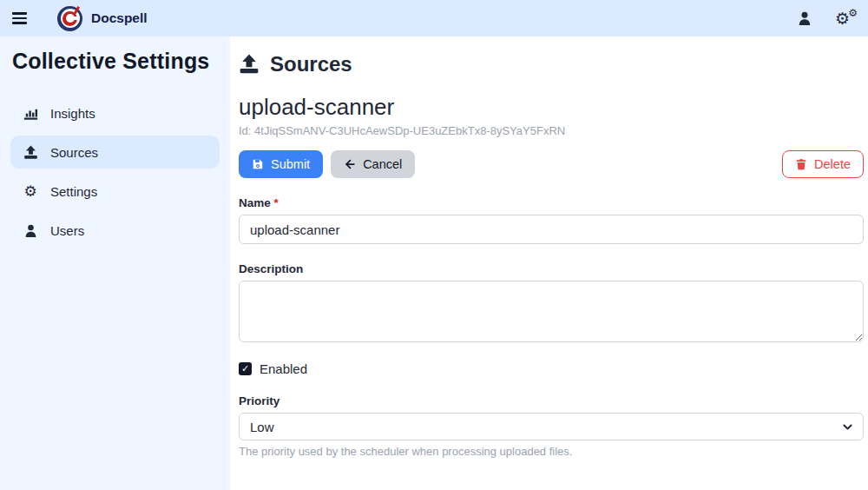 This screenshot has width=868, height=490. What do you see at coordinates (805, 18) in the screenshot?
I see `user-account-icon` at bounding box center [805, 18].